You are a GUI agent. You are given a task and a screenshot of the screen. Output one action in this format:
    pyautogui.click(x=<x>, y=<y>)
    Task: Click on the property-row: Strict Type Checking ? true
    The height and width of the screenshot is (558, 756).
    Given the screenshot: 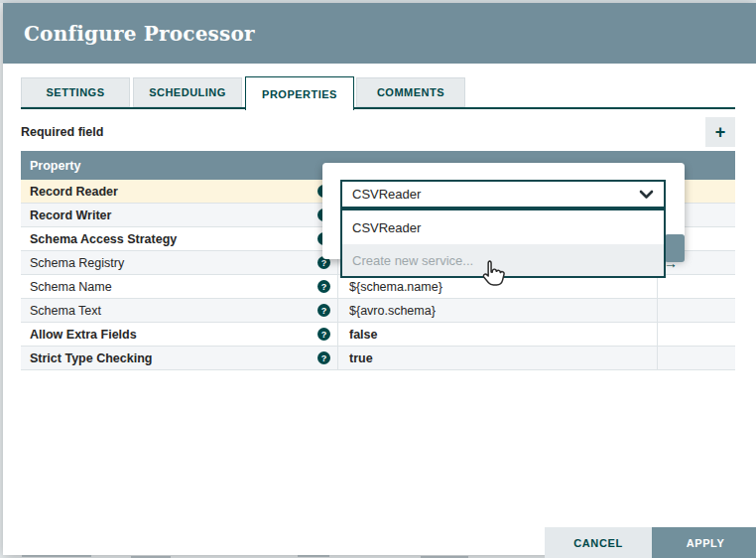 What is the action you would take?
    pyautogui.click(x=378, y=358)
    